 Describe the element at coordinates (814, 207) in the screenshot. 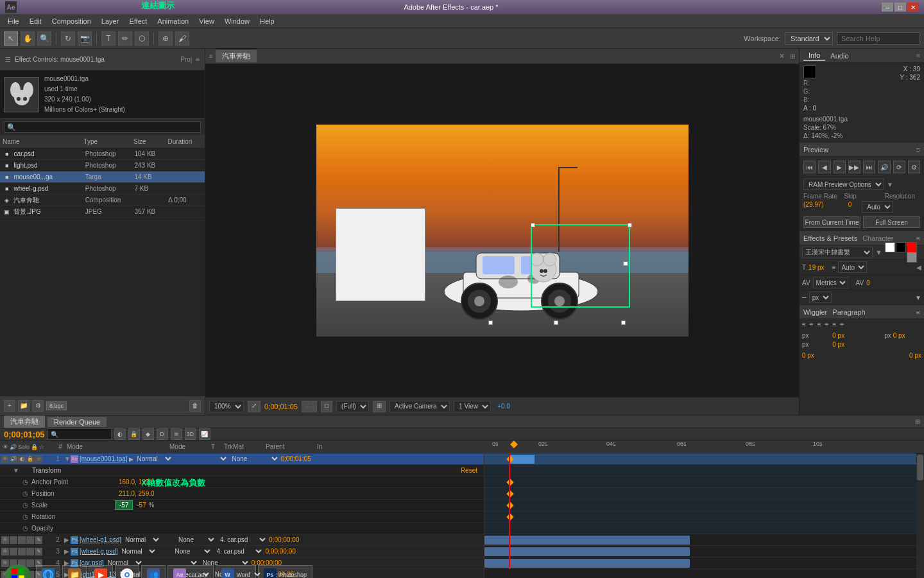

I see `frame-rate-value: (29.97)` at that location.